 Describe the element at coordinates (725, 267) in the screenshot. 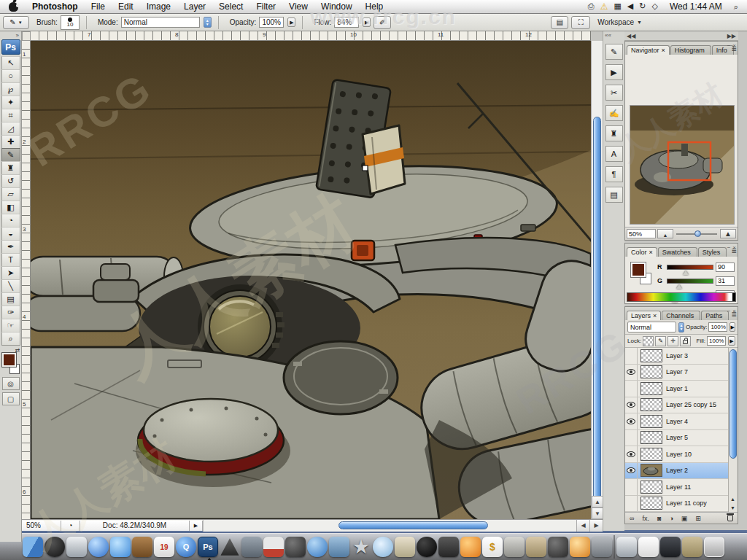

I see `channel-value-field: 90` at that location.